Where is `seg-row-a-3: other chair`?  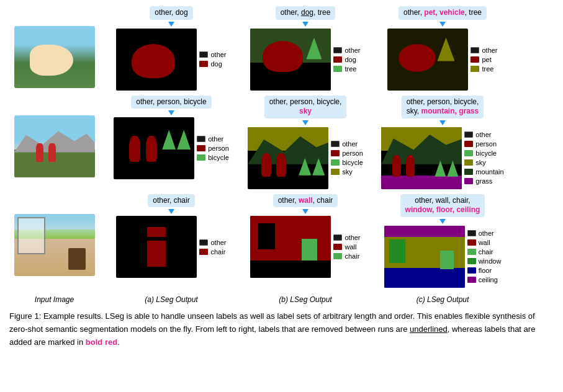
seg-row-a-3: other chair is located at coordinates (171, 247).